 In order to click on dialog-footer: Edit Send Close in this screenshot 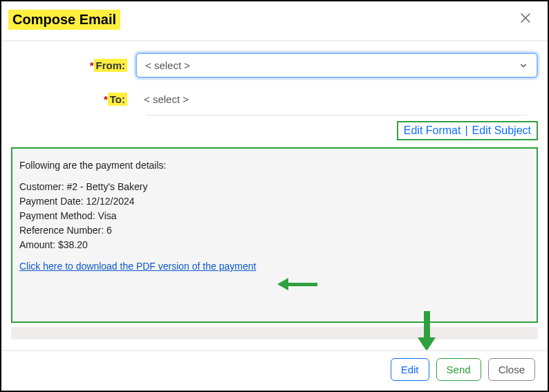, I will do `click(274, 371)`.